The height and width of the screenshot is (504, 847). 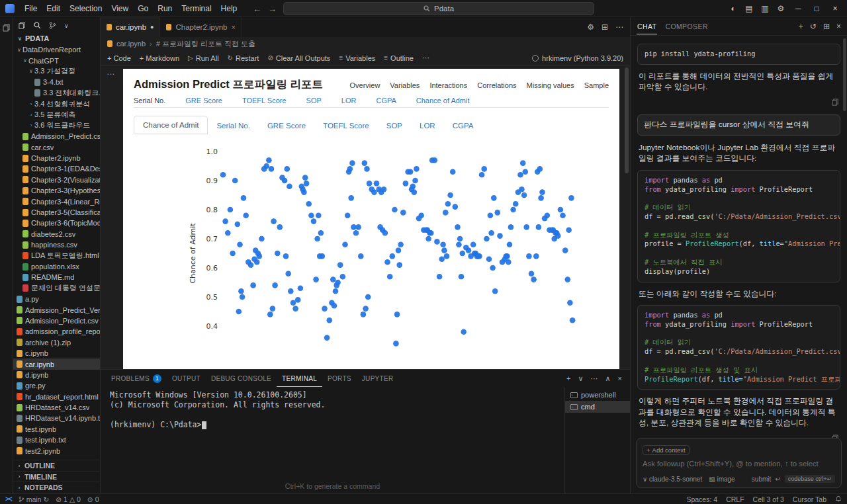 What do you see at coordinates (598, 407) in the screenshot?
I see `terminal-instance-cmd: ›cmd` at bounding box center [598, 407].